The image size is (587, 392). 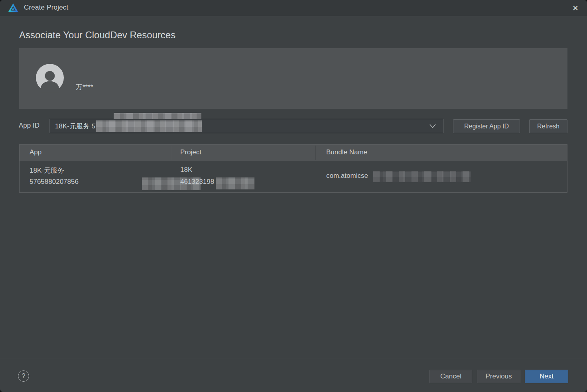 What do you see at coordinates (97, 35) in the screenshot?
I see `page-title: Associate Your CloudDev Resources` at bounding box center [97, 35].